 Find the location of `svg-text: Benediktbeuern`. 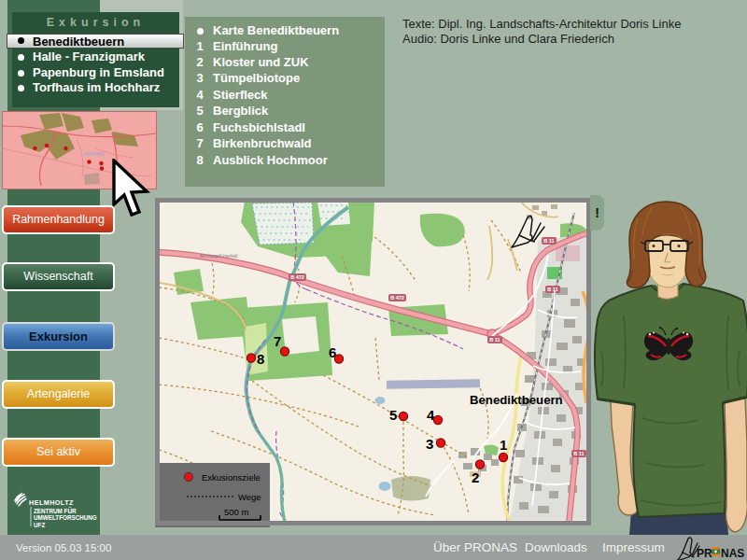

svg-text: Benediktbeuern is located at coordinates (516, 399).